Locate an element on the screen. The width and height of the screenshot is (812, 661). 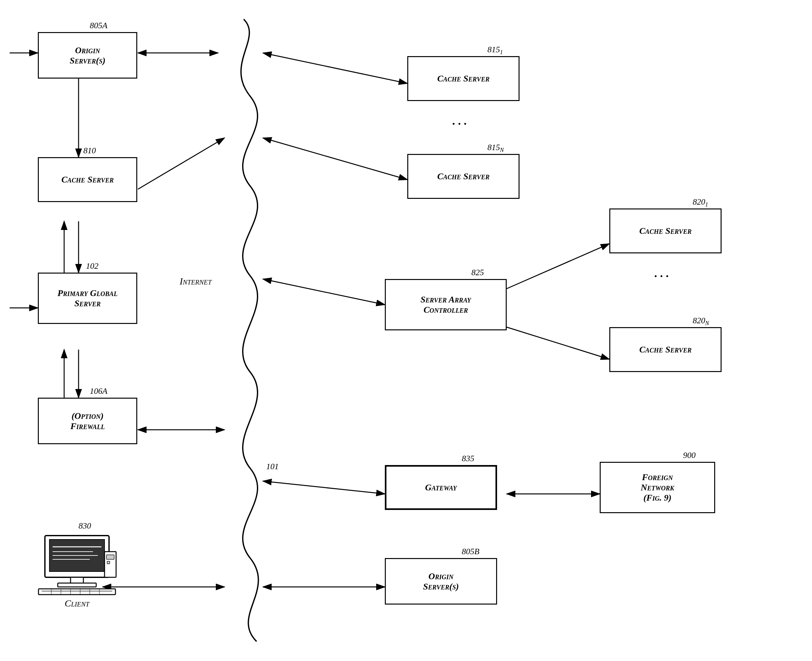
client-area: 830 Client is located at coordinates (77, 570).